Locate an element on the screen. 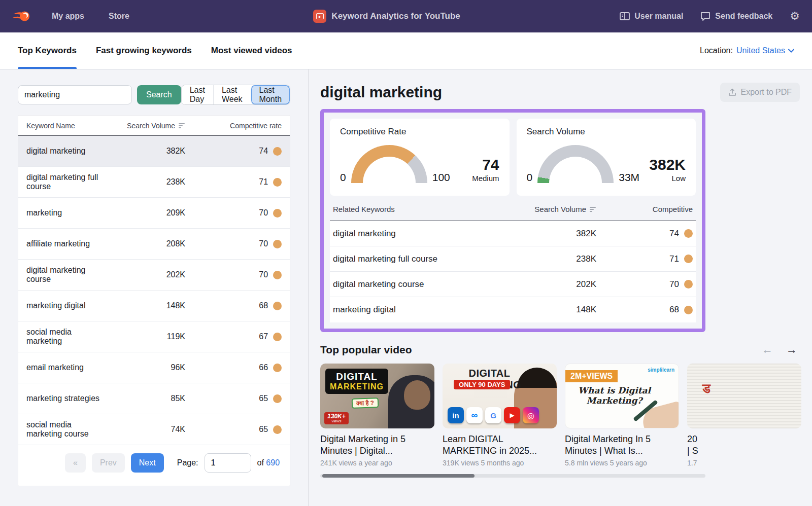 The image size is (812, 506). carousel-scrollbar is located at coordinates (513, 476).